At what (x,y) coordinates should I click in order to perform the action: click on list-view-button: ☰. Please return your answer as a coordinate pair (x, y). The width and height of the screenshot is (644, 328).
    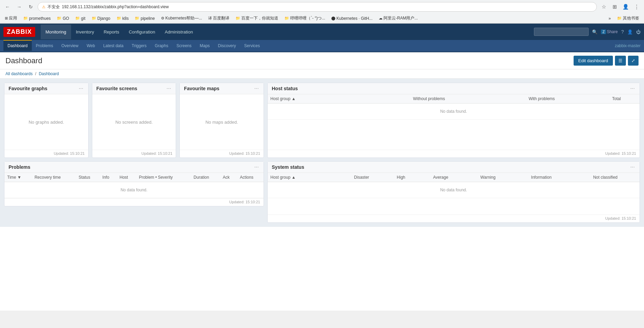
    Looking at the image, I should click on (620, 61).